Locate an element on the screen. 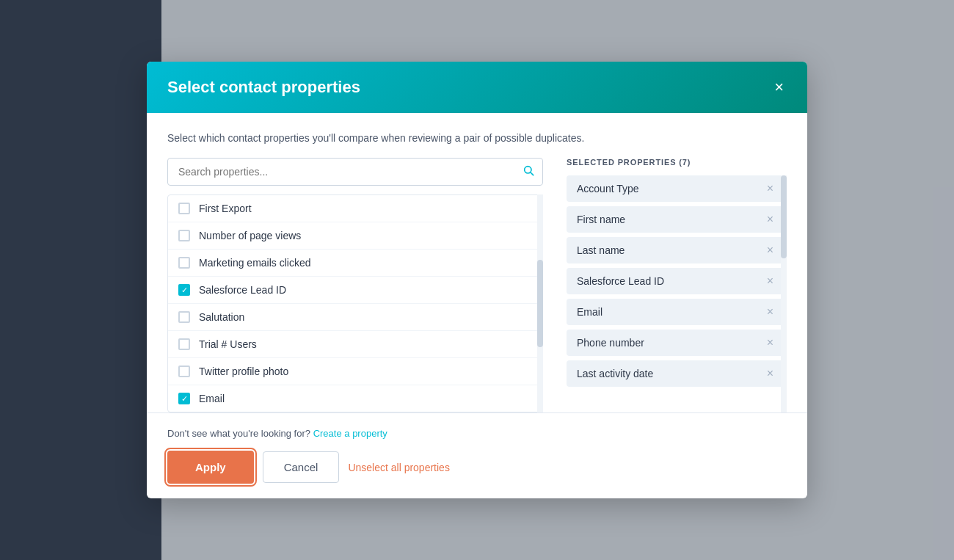  list-item: Number of page views is located at coordinates (355, 236).